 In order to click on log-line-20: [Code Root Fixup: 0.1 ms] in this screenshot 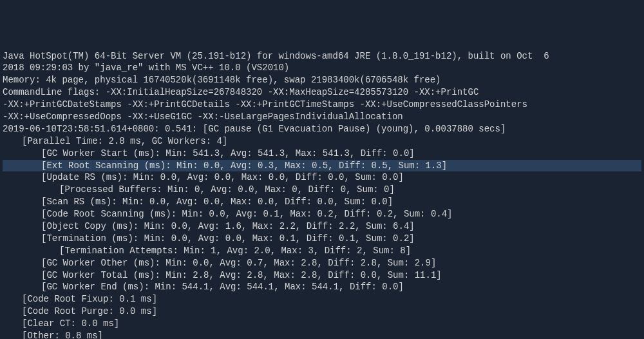, I will do `click(322, 299)`.